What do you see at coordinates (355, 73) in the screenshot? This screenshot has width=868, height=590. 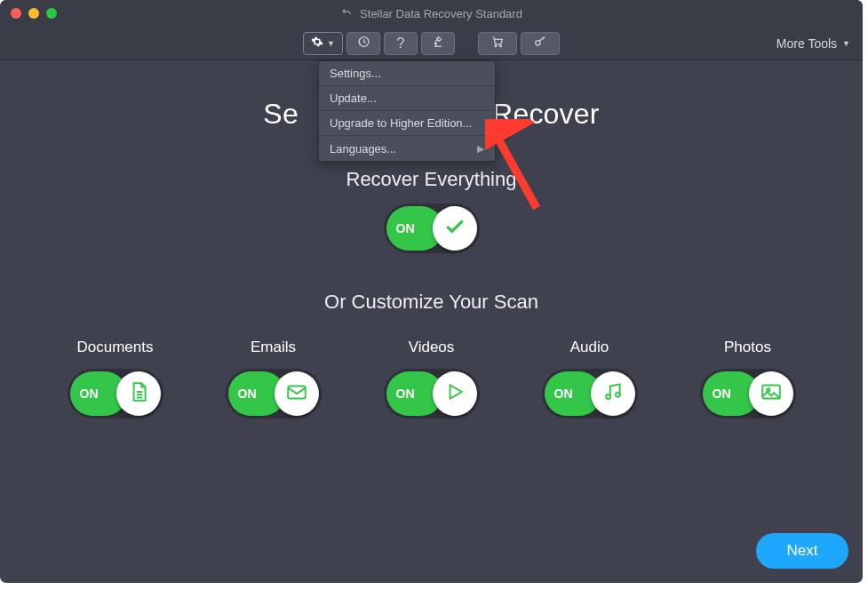 I see `dd-label: Settings...` at bounding box center [355, 73].